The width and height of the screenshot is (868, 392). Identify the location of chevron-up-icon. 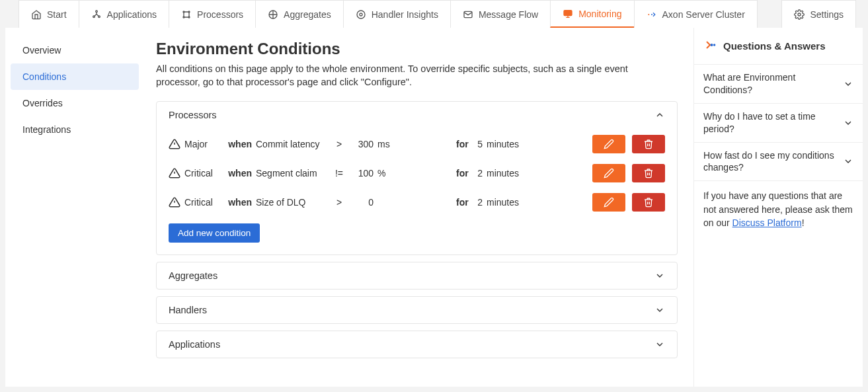
(660, 115).